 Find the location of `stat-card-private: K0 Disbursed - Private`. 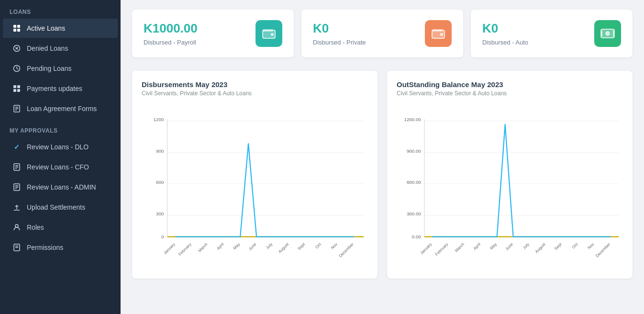

stat-card-private: K0 Disbursed - Private is located at coordinates (382, 34).